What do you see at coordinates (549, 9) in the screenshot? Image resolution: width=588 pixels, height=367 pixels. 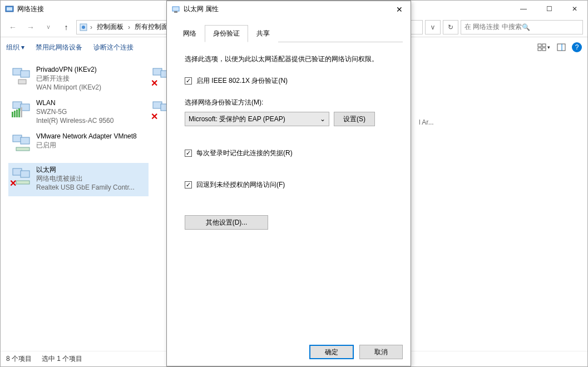 I see `window-controls: — ☐ ✕` at bounding box center [549, 9].